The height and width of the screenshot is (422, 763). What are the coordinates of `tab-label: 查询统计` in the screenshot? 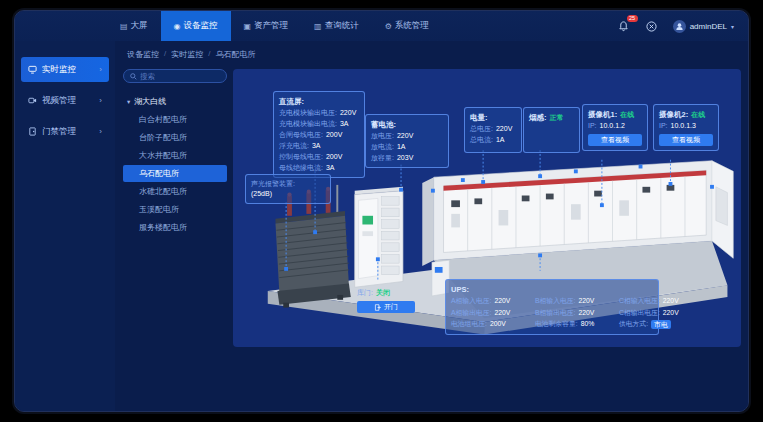 It's located at (342, 26).